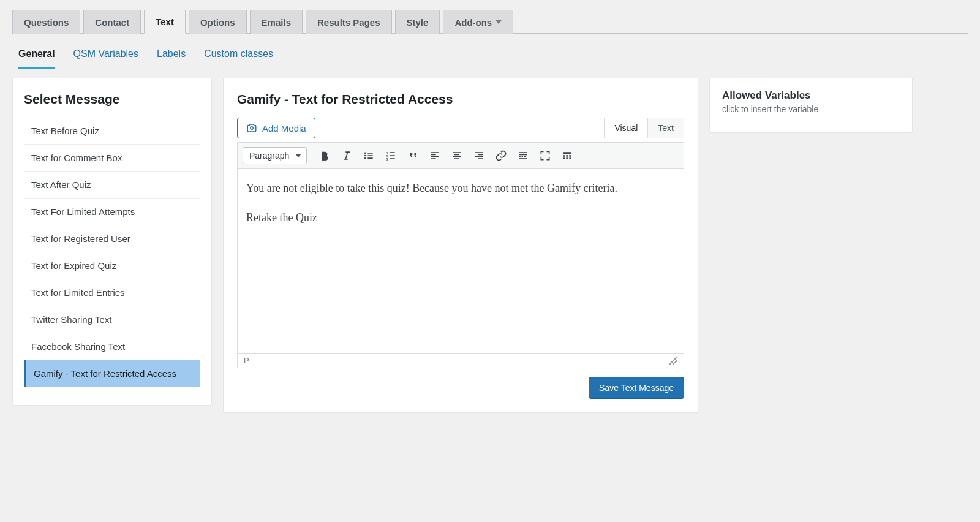 The width and height of the screenshot is (980, 522). I want to click on msg-item-registered-user: Text for Registered User, so click(112, 239).